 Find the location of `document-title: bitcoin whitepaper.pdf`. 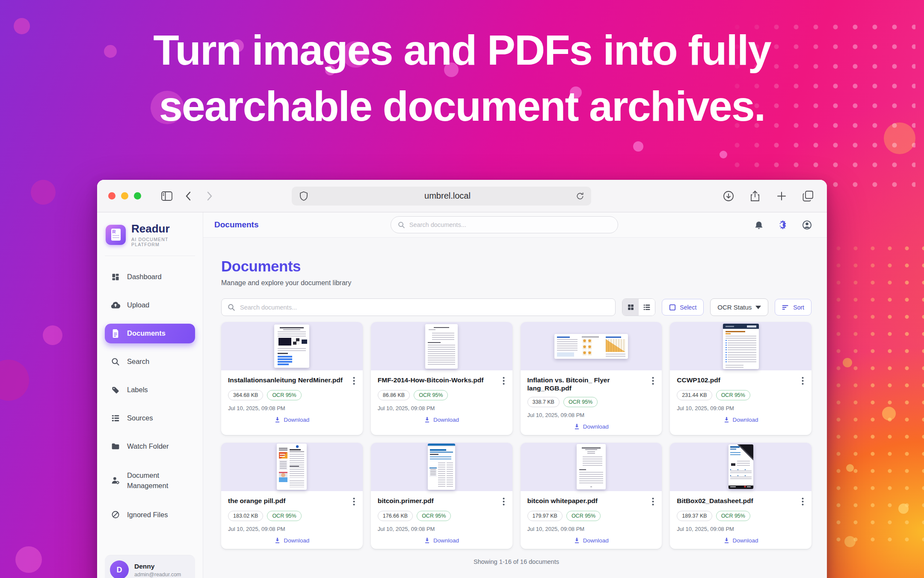

document-title: bitcoin whitepaper.pdf is located at coordinates (563, 501).